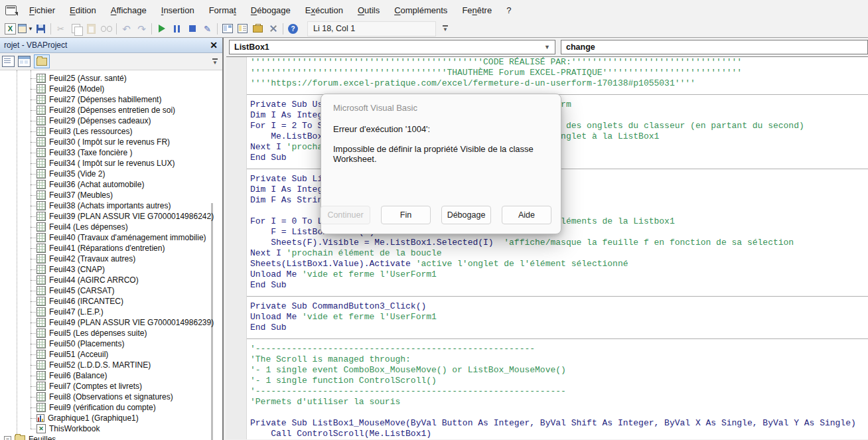 The image size is (868, 440). Describe the element at coordinates (406, 215) in the screenshot. I see `fin-button: Fin` at that location.